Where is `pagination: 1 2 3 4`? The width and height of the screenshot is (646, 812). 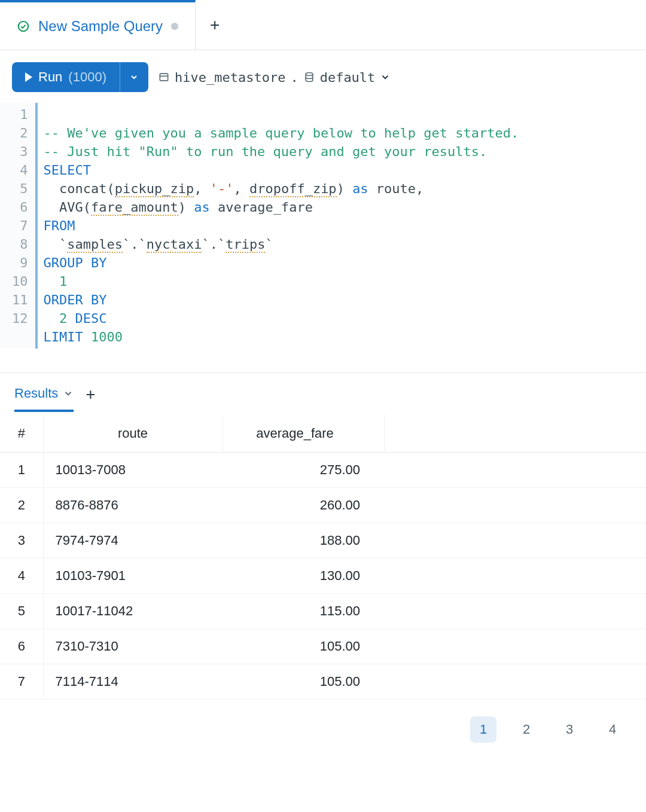 pagination: 1 2 3 4 is located at coordinates (323, 728).